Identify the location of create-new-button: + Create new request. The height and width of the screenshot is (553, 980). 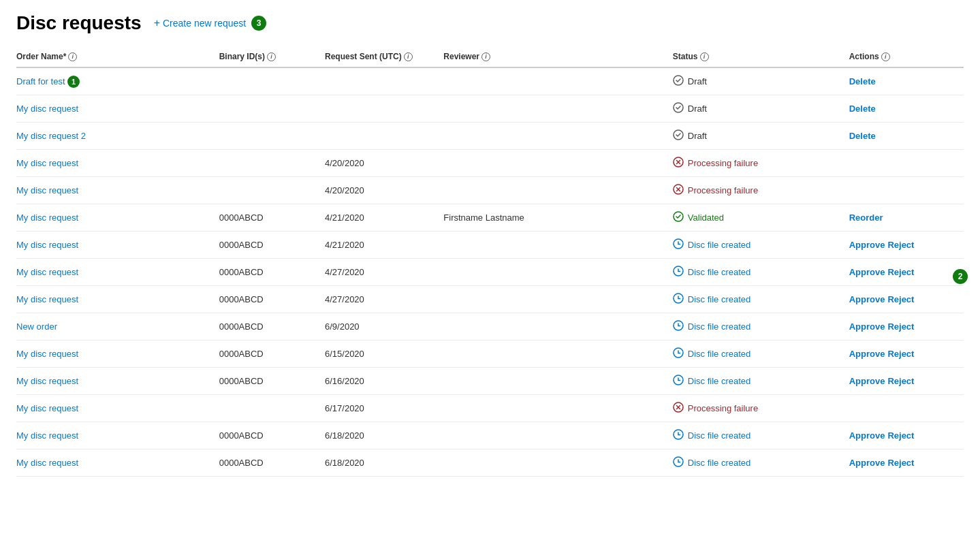
(200, 23).